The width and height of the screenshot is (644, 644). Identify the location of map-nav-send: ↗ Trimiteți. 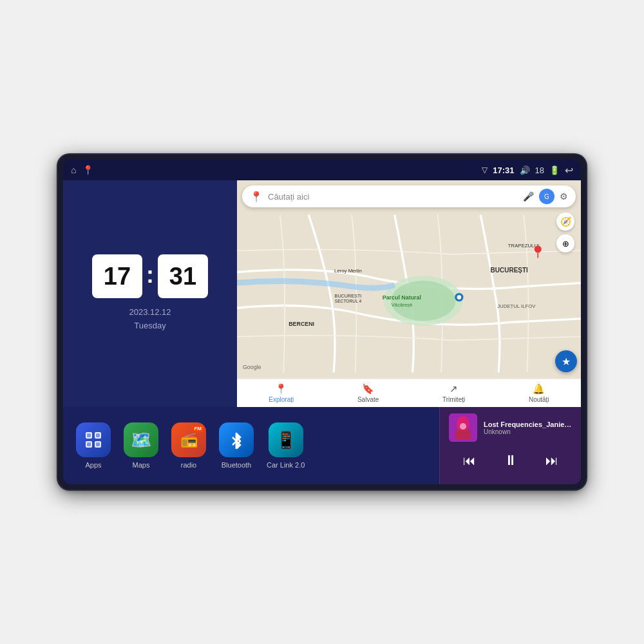
(453, 393).